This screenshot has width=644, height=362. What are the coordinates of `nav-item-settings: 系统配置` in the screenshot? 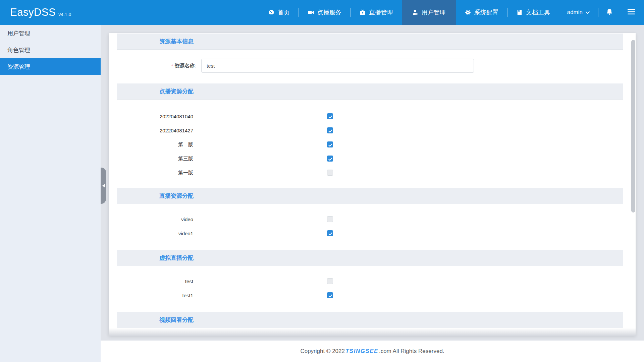 It's located at (482, 12).